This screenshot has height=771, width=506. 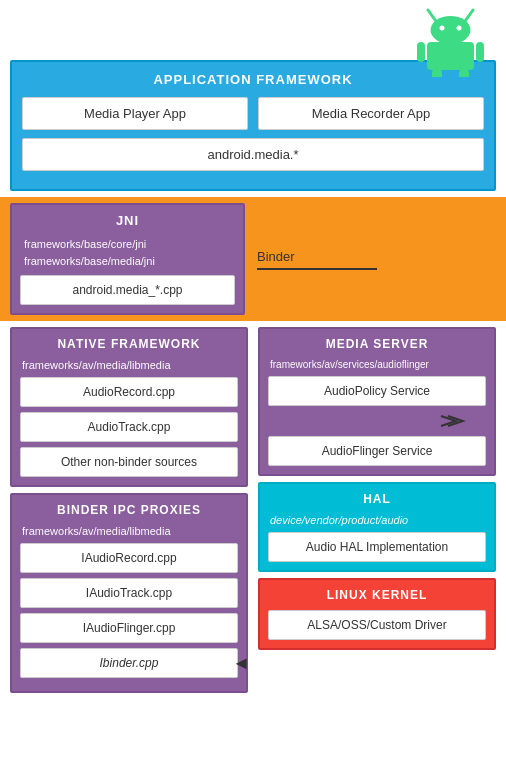 I want to click on double-arrow-icon, so click(x=451, y=421).